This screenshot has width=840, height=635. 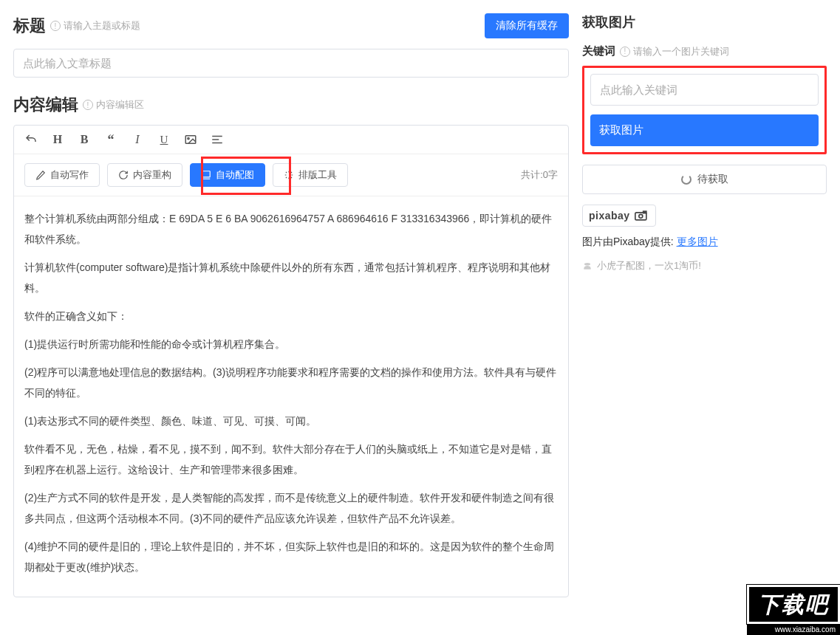 I want to click on editor-paragraph: 软件看不见，无色，枯燥，看不见，摸不到，闻不到。软件大部分存在于人们的头脑或纸上…, so click(x=291, y=459).